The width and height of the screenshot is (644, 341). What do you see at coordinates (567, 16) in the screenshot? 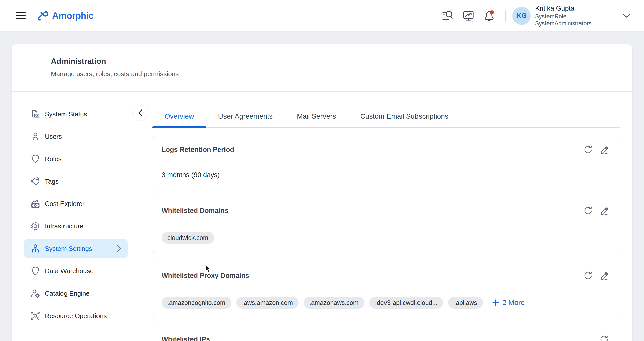
I see `user-info: Kritika Gupta SystemRole-SystemAdministr…` at bounding box center [567, 16].